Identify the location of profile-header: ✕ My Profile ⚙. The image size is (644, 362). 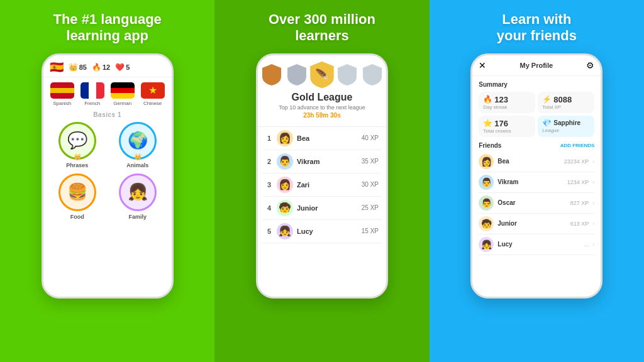
(536, 65).